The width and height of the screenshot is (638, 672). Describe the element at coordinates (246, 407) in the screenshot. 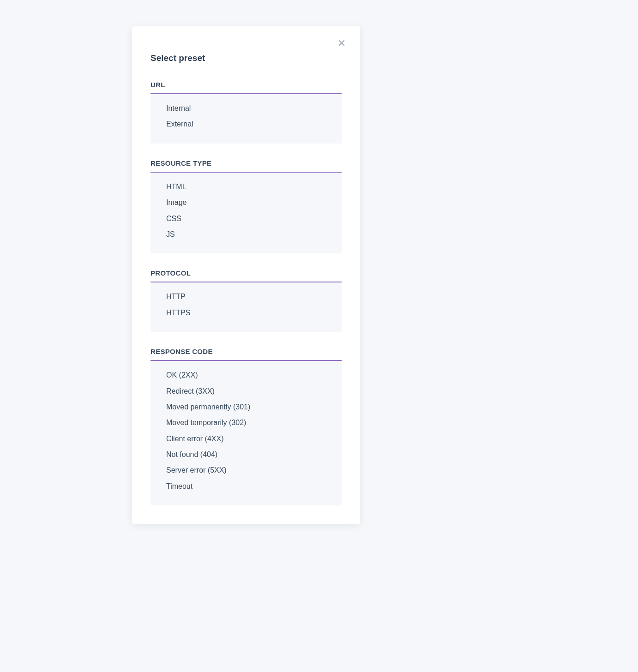

I see `preset-item: Moved permanently (301)` at that location.